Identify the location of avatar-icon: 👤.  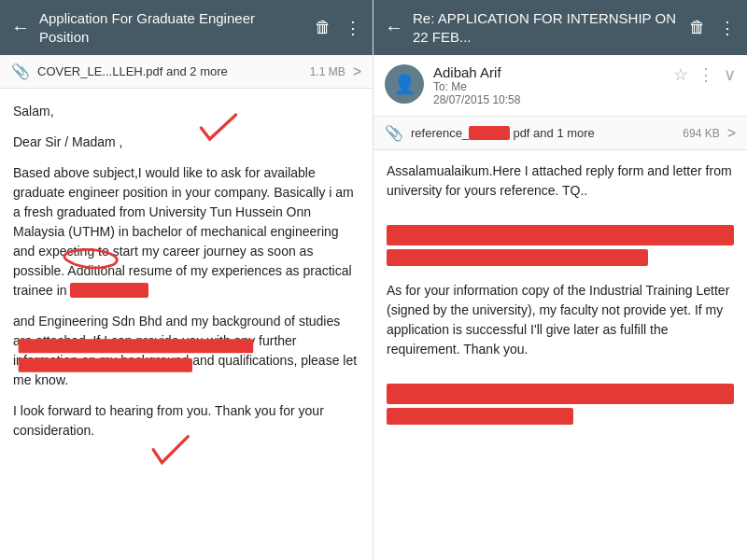
(405, 84).